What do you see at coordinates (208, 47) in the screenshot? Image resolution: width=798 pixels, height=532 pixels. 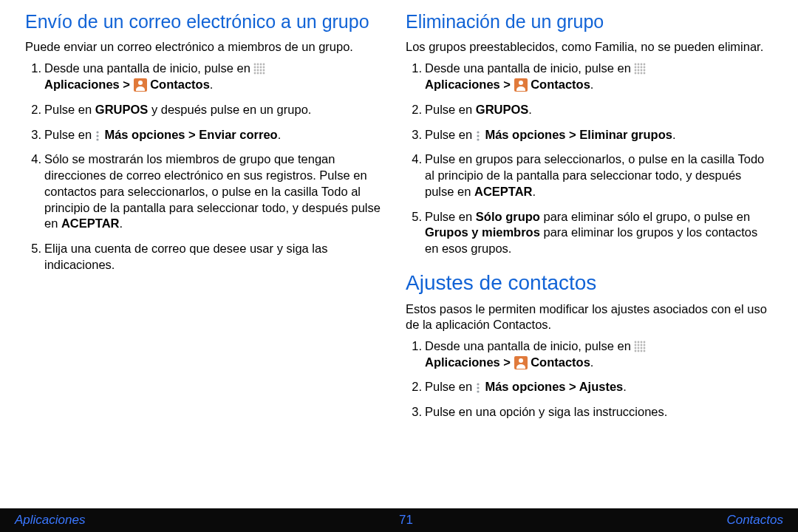 I see `intro-email-group: Puede enviar un correo electrónico a mie…` at bounding box center [208, 47].